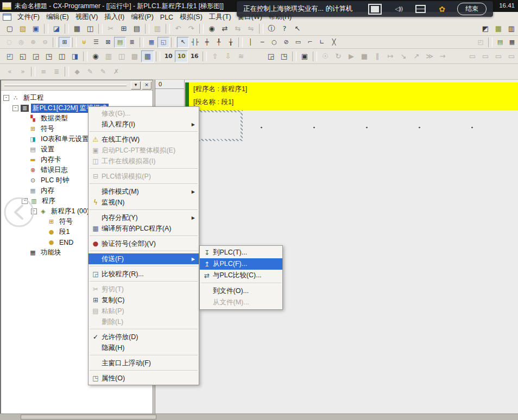 The image size is (518, 420). I want to click on menu-item-transfer: 传送(F) ▶, so click(143, 259).